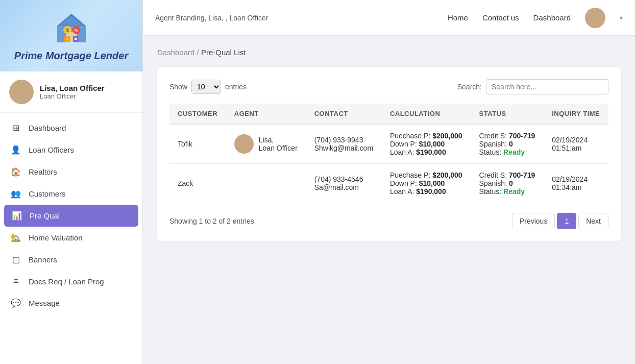 The image size is (635, 364). What do you see at coordinates (595, 18) in the screenshot?
I see `topnav-avatar` at bounding box center [595, 18].